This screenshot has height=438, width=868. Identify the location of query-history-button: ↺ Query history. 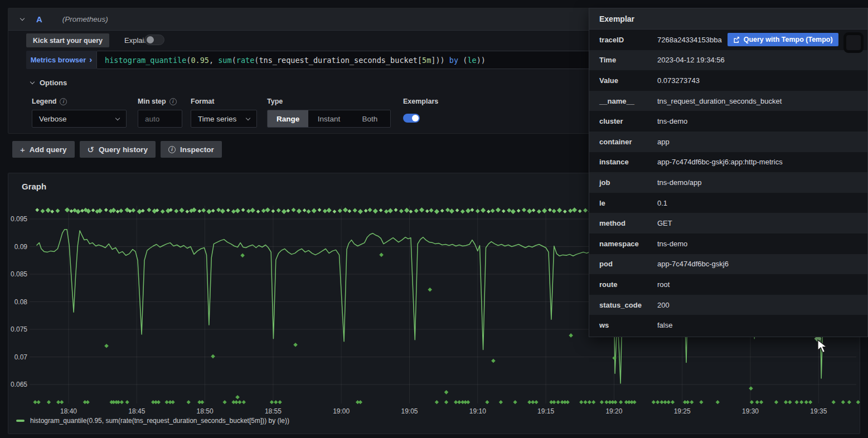
(118, 149).